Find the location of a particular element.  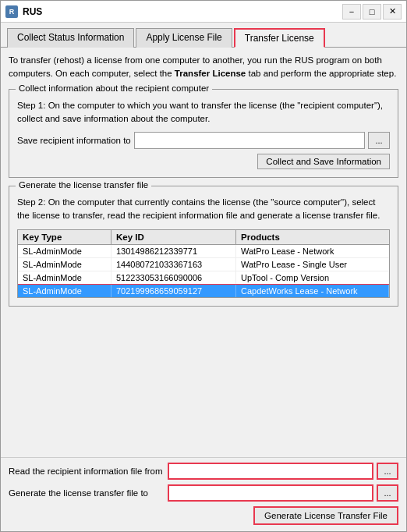

cell-products-0: WatPro Lease - Network is located at coordinates (313, 251).